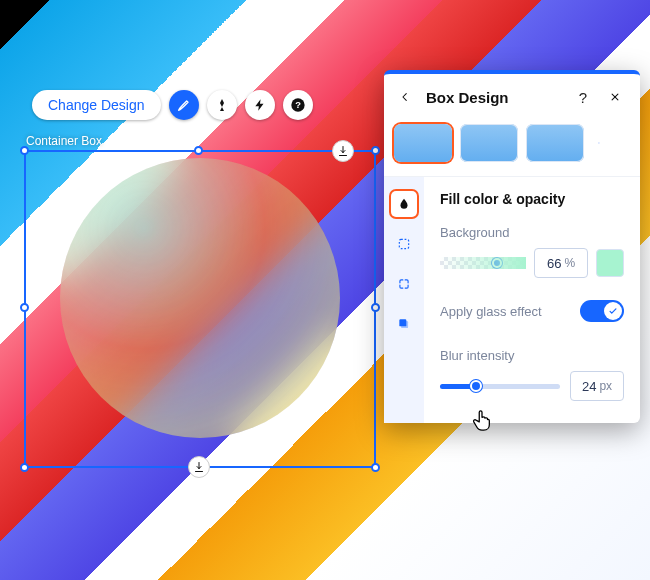 The height and width of the screenshot is (580, 650). I want to click on glass-effect-label: Apply glass effect, so click(491, 312).